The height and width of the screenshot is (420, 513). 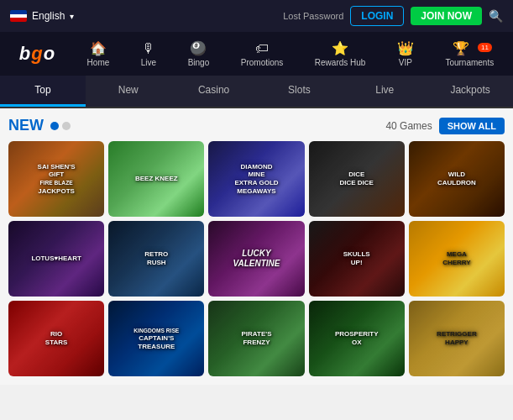 What do you see at coordinates (199, 62) in the screenshot?
I see `nav-bingo-label: Bingo` at bounding box center [199, 62].